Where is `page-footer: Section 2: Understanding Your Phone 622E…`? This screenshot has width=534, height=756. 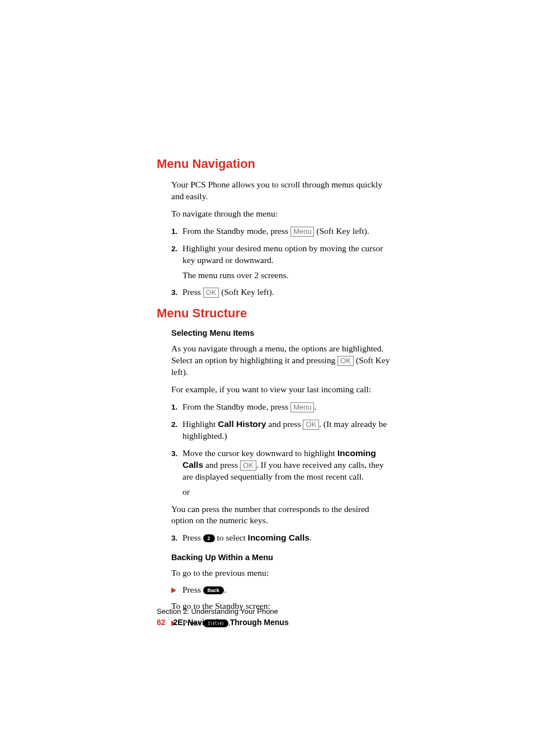 page-footer: Section 2: Understanding Your Phone 622E… is located at coordinates (223, 617).